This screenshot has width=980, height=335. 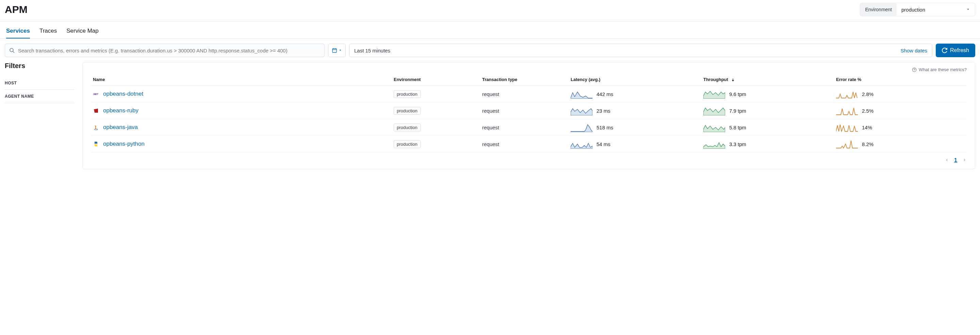 What do you see at coordinates (524, 80) in the screenshot?
I see `col-transaction-type: Transaction type` at bounding box center [524, 80].